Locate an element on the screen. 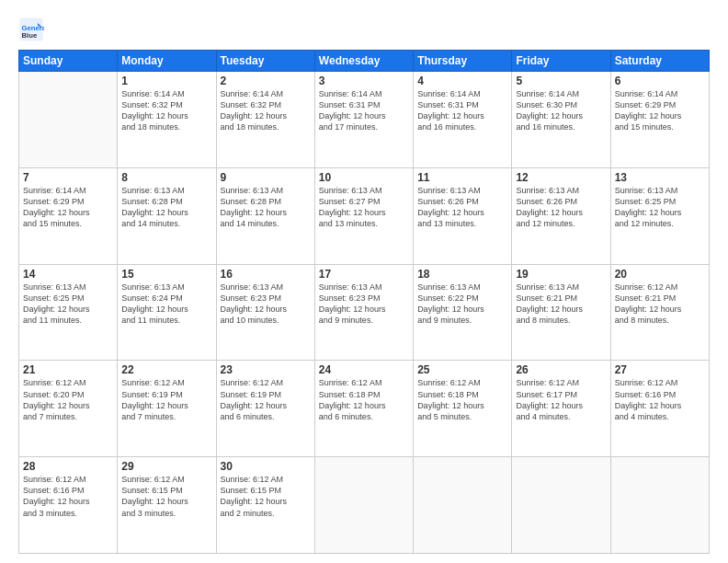  day-header-thursday: Thursday is located at coordinates (463, 61).